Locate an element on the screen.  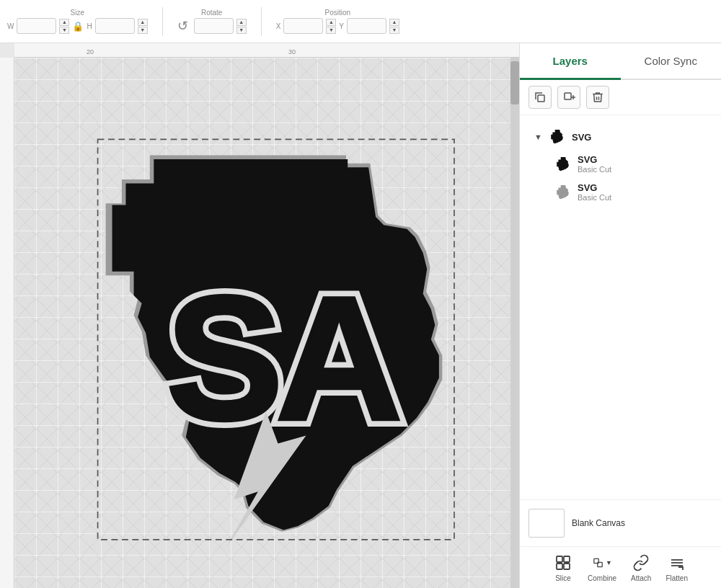
size-label: Size is located at coordinates (78, 13).